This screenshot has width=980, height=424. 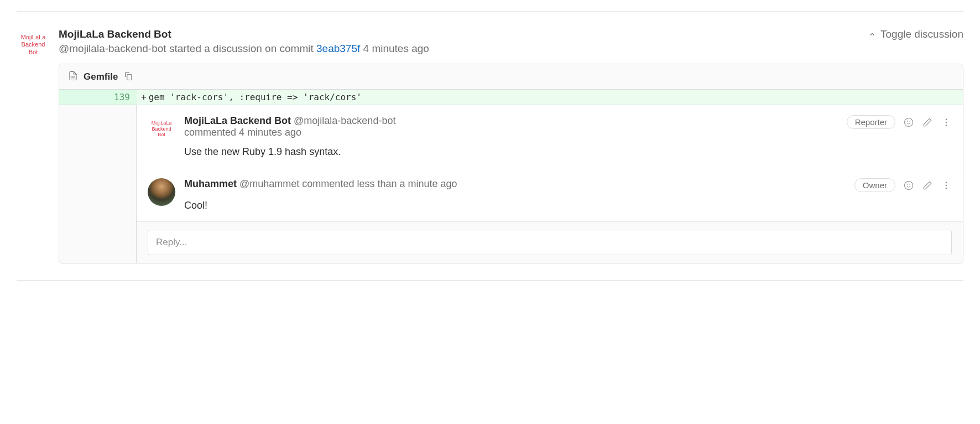 I want to click on toggle-discussion-button: Toggle discussion, so click(x=916, y=34).